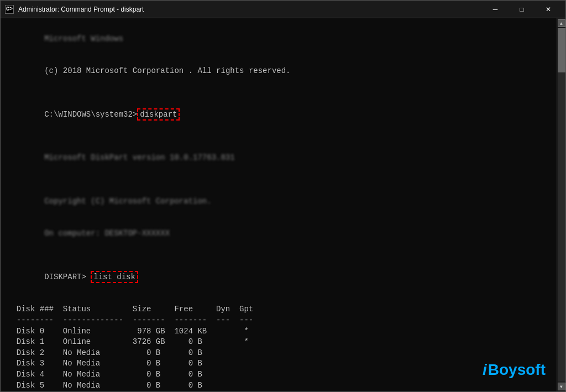  I want to click on disk-3-row: Disk 3 No Media 0 B 0 B, so click(279, 364).